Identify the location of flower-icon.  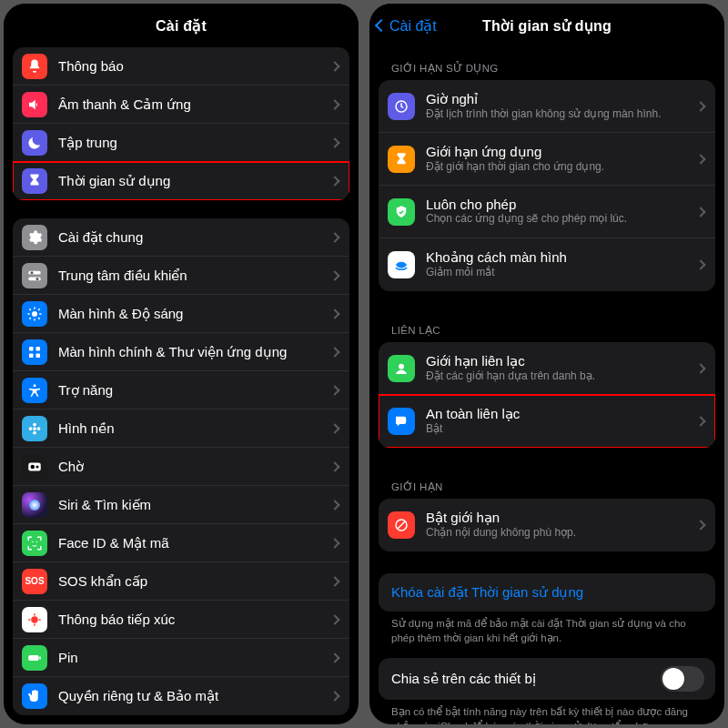
(35, 429).